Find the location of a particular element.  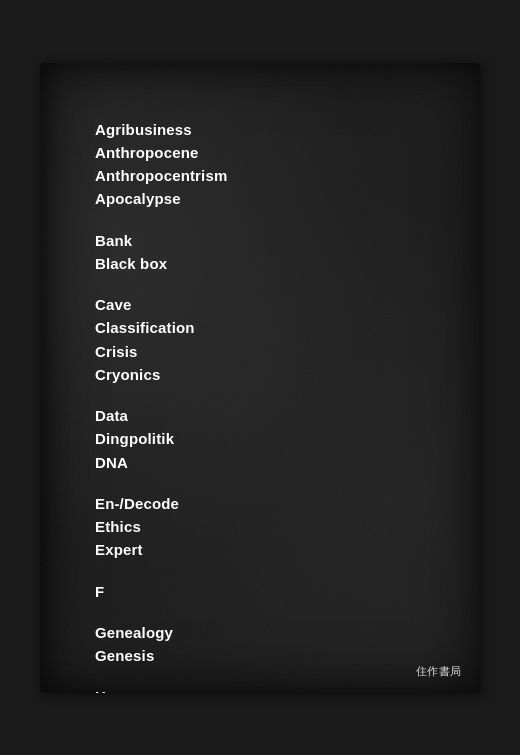

index-item-2-3: Cryonics is located at coordinates (288, 374).